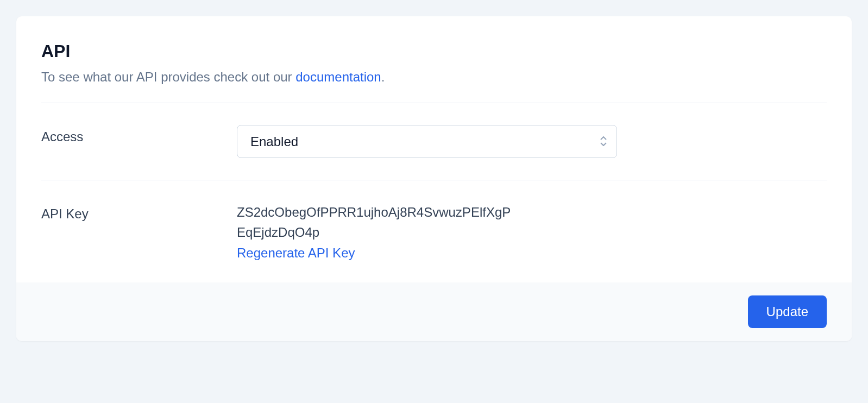 The width and height of the screenshot is (868, 403). Describe the element at coordinates (427, 141) in the screenshot. I see `access-select: Enabled` at that location.